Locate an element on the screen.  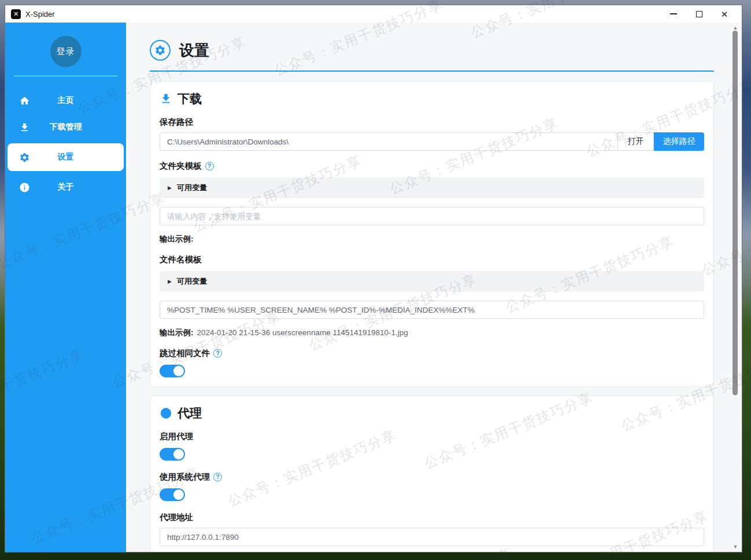
scroll-up-arrow-icon: ▲ is located at coordinates (735, 28).